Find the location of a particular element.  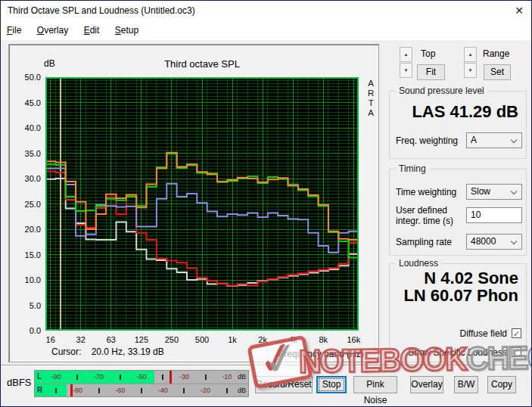

copy-button: Copy is located at coordinates (502, 384).